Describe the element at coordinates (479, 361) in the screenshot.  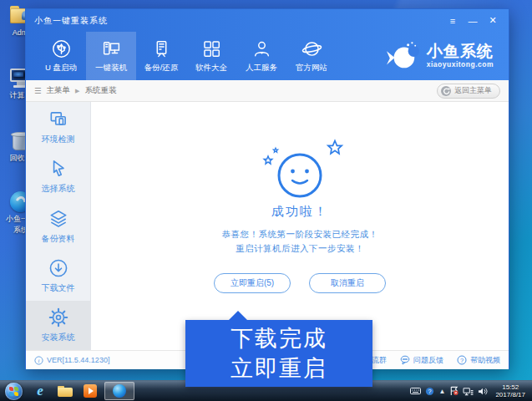
I see `help-video-link: ? 帮助视频` at that location.